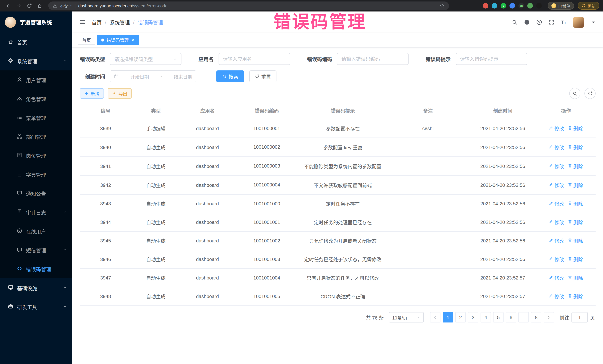  What do you see at coordinates (564, 22) in the screenshot?
I see `font-size-icon: TT` at bounding box center [564, 22].